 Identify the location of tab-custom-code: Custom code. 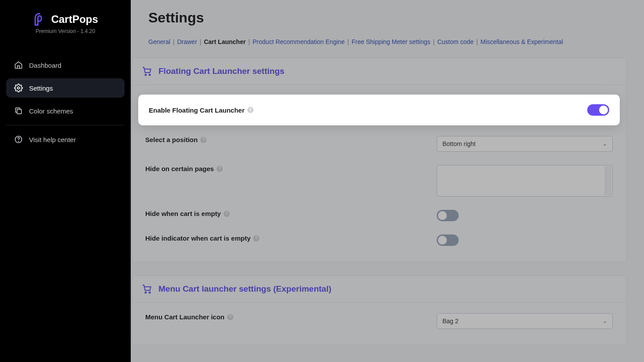
(455, 42).